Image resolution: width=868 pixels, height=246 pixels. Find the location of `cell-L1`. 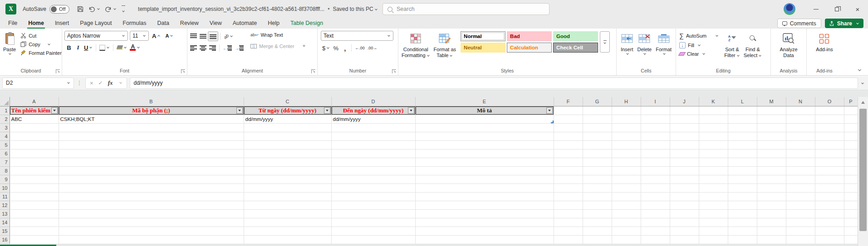

cell-L1 is located at coordinates (742, 111).